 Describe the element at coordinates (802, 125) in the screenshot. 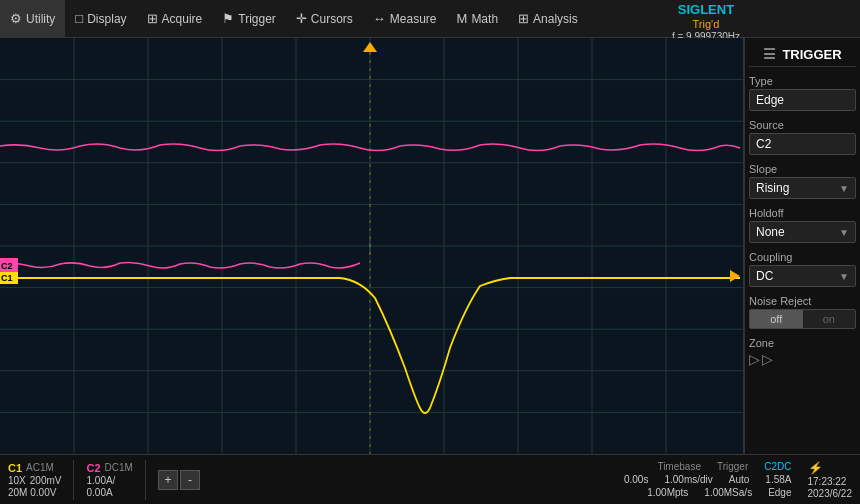

I see `source-label: Source` at that location.